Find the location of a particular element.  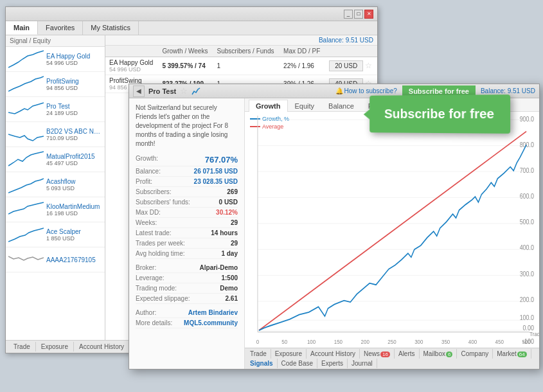

detail-tab-company: Company is located at coordinates (475, 353).